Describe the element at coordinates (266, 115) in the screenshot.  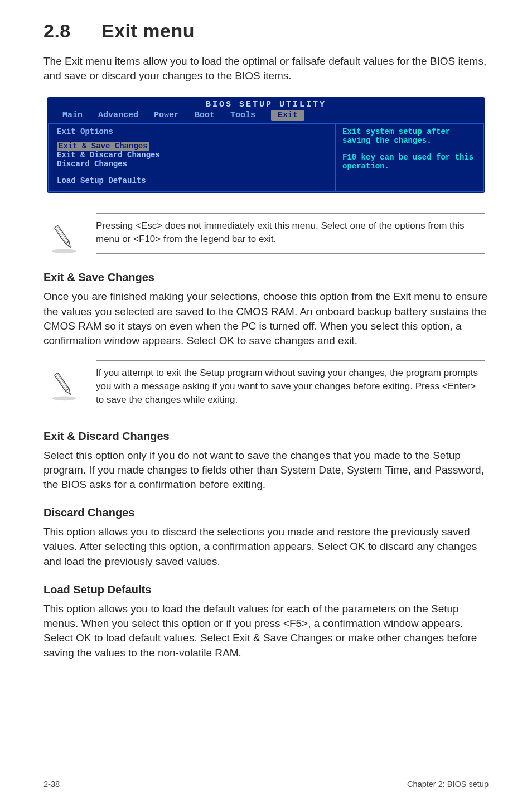
I see `bios-tabs: Main Advanced Power Boot Tools Exit` at that location.